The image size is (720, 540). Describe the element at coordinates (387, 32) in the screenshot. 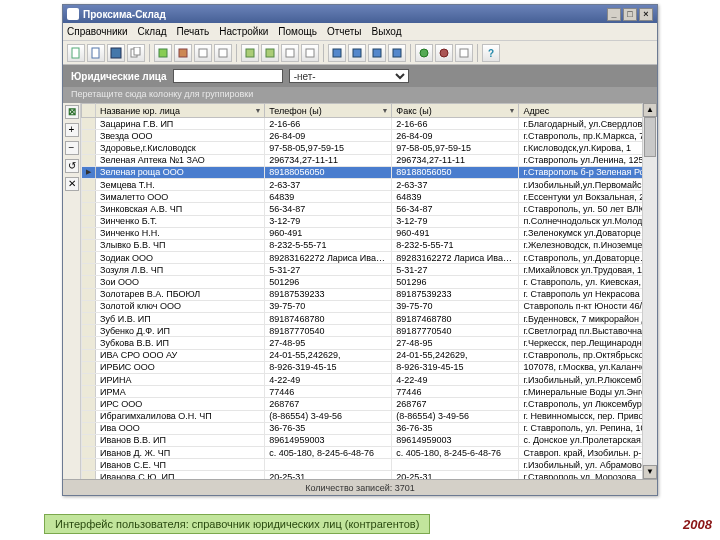

I see `menu-item: Выход` at that location.